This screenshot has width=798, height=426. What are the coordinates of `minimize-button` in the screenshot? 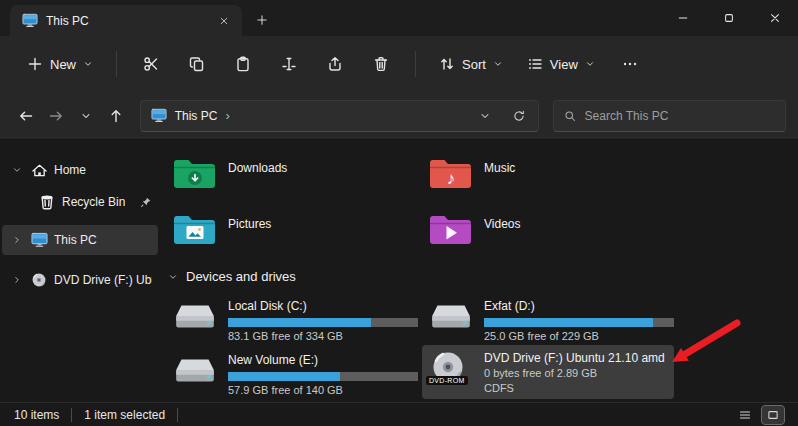 It's located at (683, 18).